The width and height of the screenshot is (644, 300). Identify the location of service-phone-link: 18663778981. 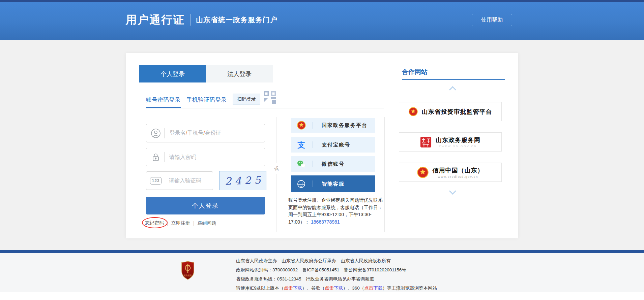
(325, 222).